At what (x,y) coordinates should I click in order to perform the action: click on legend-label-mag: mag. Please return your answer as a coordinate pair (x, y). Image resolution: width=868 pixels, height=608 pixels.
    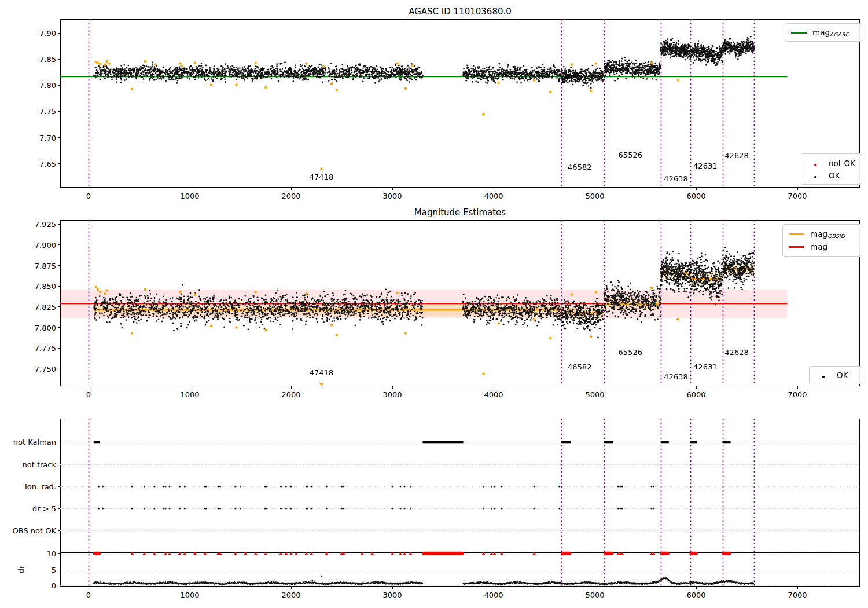
    Looking at the image, I should click on (819, 247).